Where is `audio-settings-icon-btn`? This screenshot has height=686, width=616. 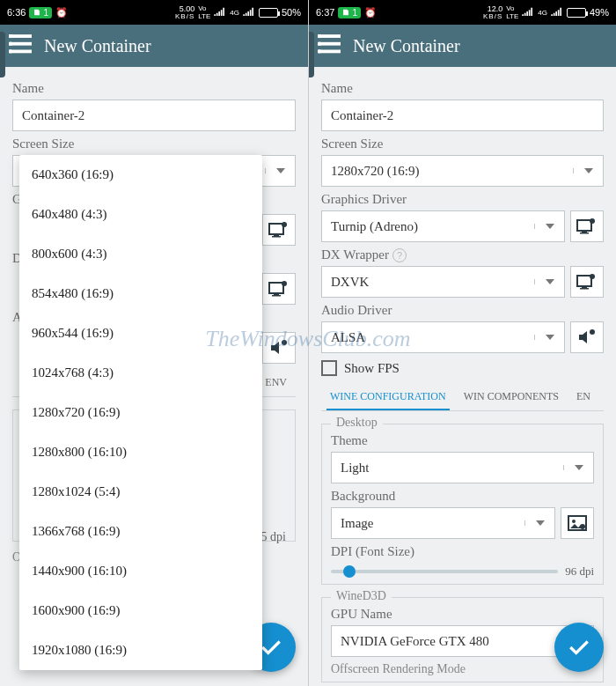
audio-settings-icon-btn is located at coordinates (279, 348).